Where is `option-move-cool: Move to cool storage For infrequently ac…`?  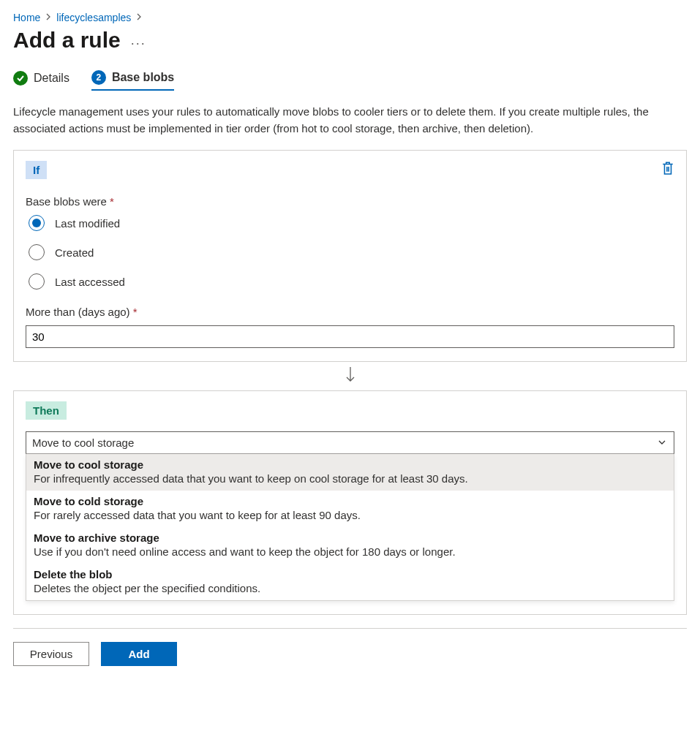
option-move-cool: Move to cool storage For infrequently ac… is located at coordinates (350, 472).